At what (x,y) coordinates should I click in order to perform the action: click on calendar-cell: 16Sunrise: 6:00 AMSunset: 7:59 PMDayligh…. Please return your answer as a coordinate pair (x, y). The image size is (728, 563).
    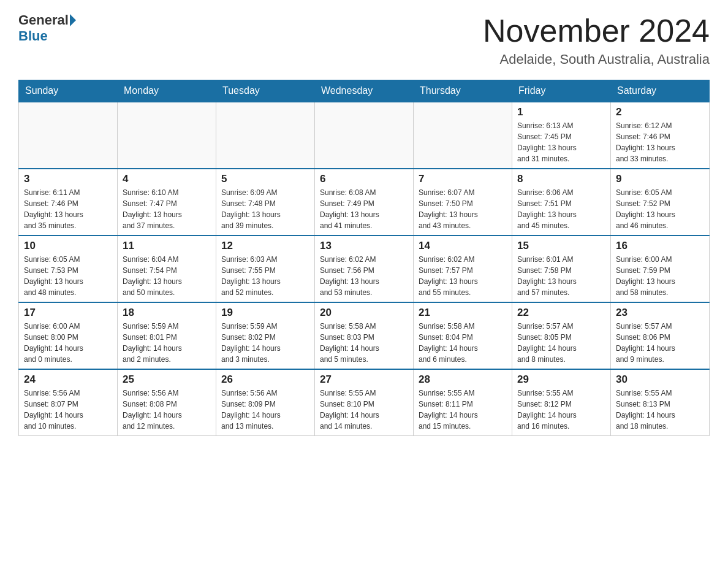
    Looking at the image, I should click on (661, 269).